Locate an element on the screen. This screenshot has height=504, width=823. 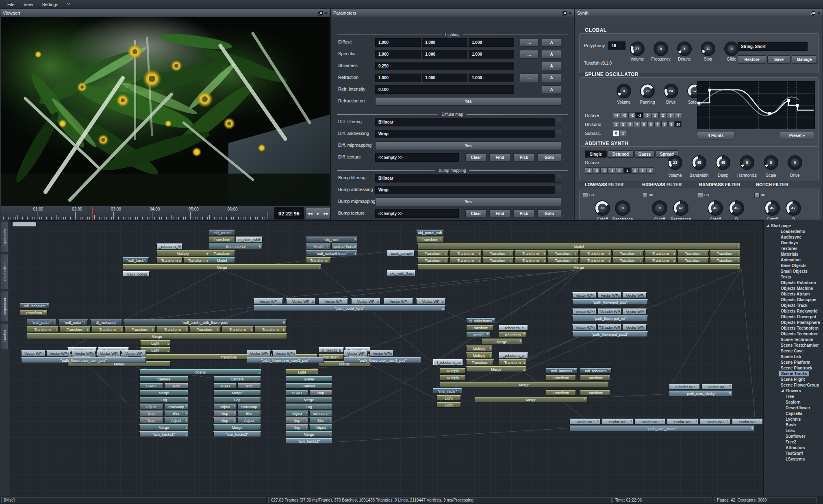
tree-item-desertflower: Desertflower is located at coordinates (798, 408).